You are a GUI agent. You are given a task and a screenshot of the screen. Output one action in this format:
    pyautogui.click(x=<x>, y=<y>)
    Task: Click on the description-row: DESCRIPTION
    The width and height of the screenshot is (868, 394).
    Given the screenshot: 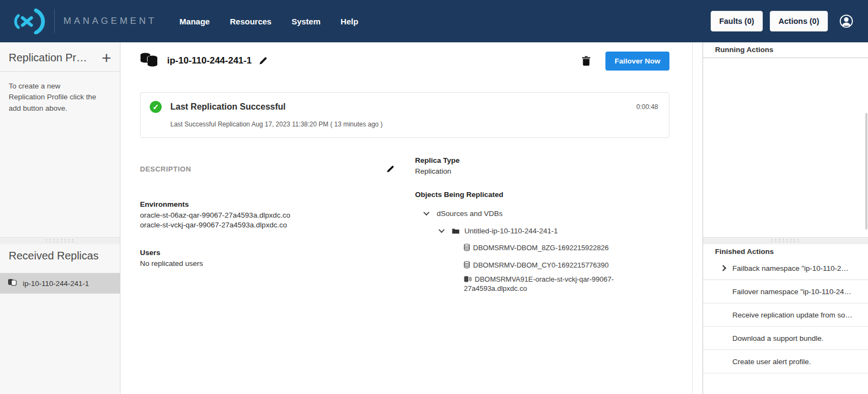 What is the action you would take?
    pyautogui.click(x=267, y=169)
    